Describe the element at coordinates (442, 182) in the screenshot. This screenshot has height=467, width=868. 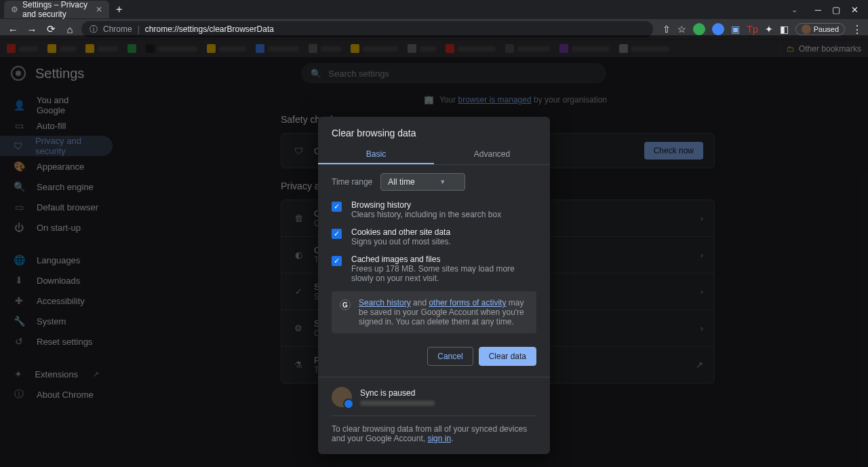
I see `chevron-down-icon: ▼` at that location.